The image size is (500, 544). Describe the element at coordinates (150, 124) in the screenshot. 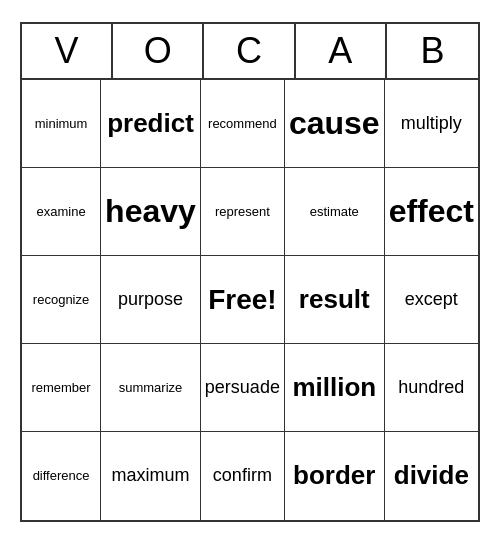

I see `cell-text-1: predict` at that location.